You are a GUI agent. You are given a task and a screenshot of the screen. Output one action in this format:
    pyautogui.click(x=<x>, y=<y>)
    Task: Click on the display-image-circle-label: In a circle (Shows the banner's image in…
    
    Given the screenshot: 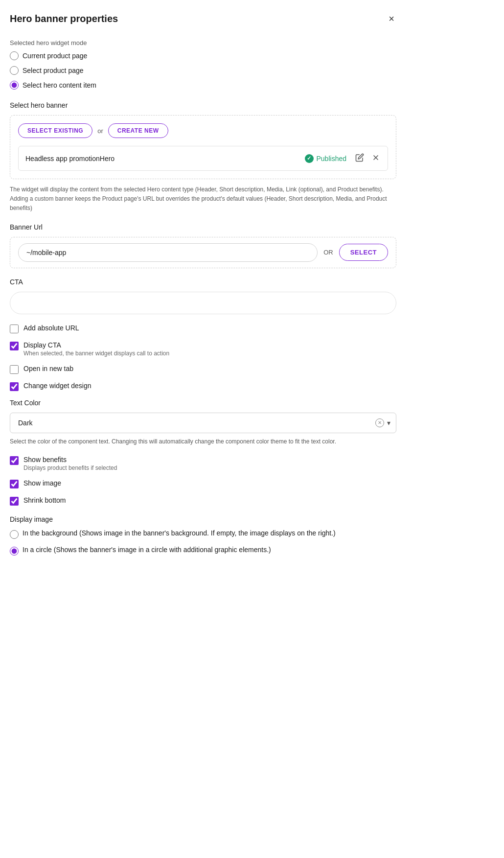 What is the action you would take?
    pyautogui.click(x=147, y=550)
    